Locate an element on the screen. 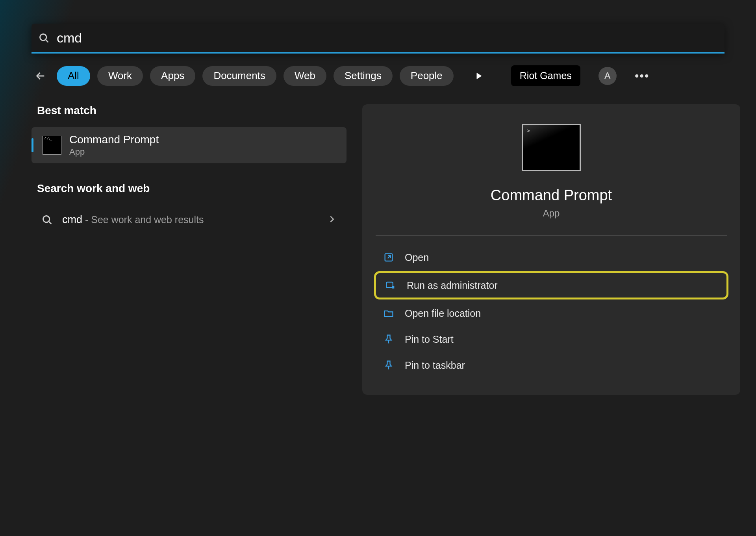 This screenshot has height=536, width=756. back-arrow-icon is located at coordinates (41, 76).